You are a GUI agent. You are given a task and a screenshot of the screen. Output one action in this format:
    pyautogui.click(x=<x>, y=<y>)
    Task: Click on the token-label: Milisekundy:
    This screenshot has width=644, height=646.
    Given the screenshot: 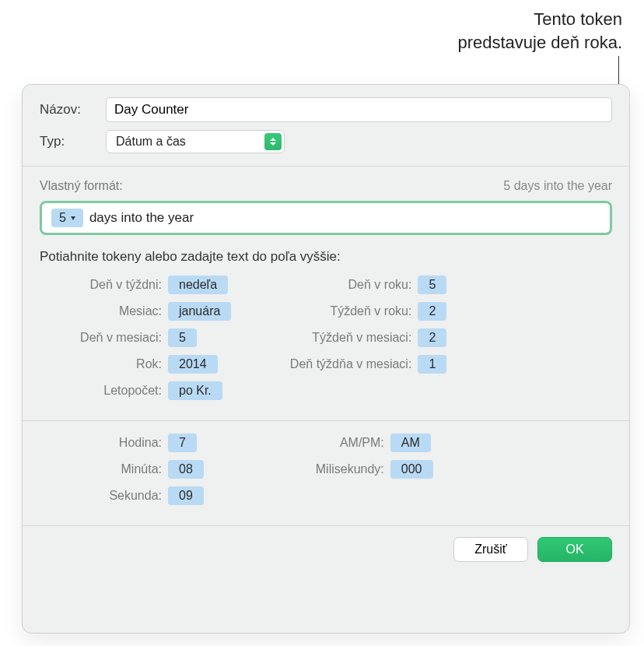 What is the action you would take?
    pyautogui.click(x=313, y=469)
    